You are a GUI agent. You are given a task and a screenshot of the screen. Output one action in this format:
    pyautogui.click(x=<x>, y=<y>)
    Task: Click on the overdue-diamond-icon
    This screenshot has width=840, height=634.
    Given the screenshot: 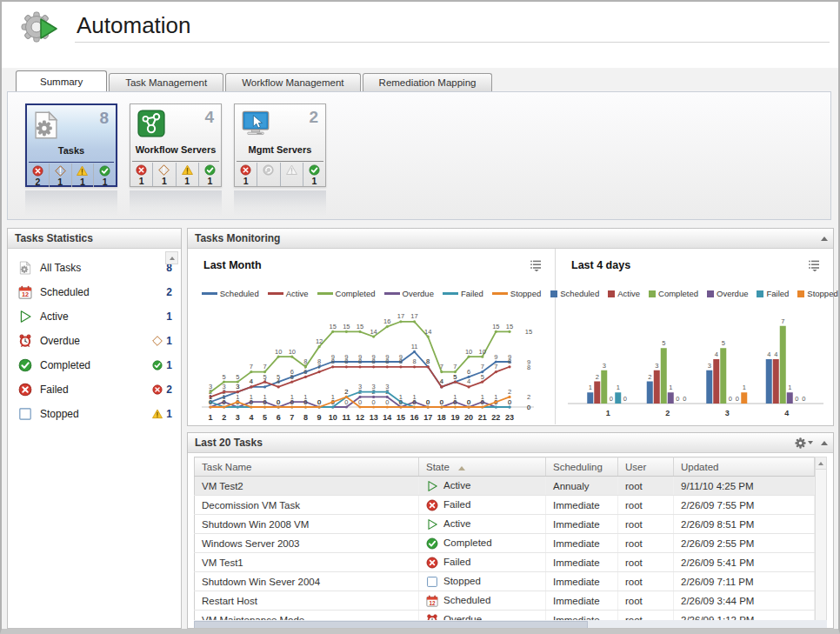 What is the action you would take?
    pyautogui.click(x=163, y=170)
    